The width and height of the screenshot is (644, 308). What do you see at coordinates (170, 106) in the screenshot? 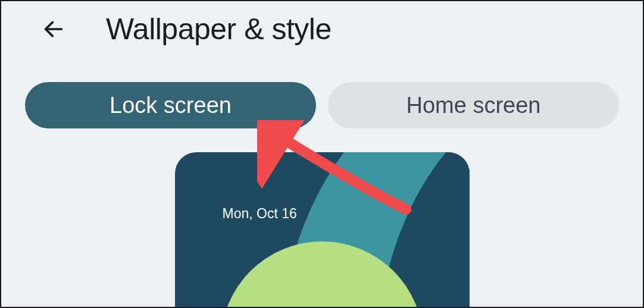
I see `tab-lock-screen-label: Lock screen` at bounding box center [170, 106].